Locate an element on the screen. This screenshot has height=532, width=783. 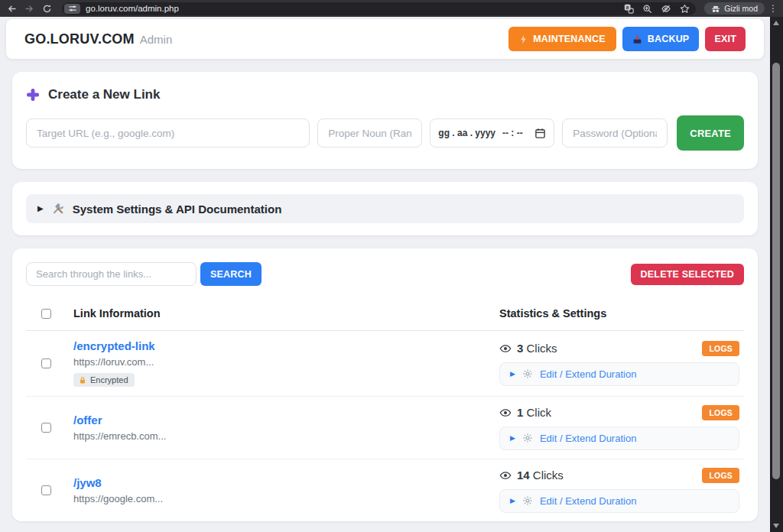
reload-icon is located at coordinates (47, 8).